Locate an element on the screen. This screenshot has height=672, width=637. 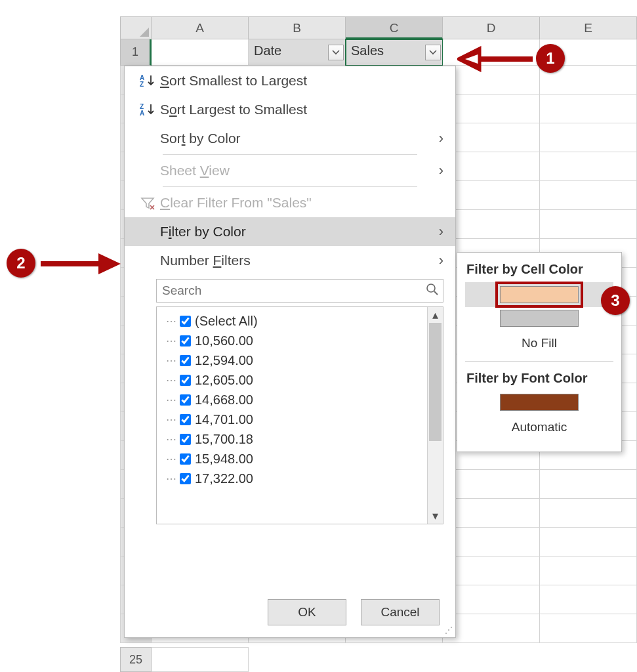
column-headers: A B C D E is located at coordinates (379, 28).